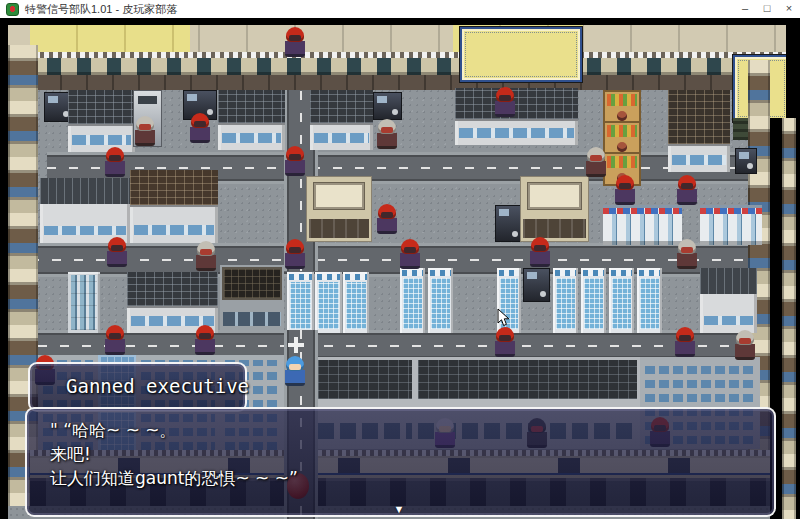  What do you see at coordinates (767, 9) in the screenshot?
I see `maximize-button: □` at bounding box center [767, 9].